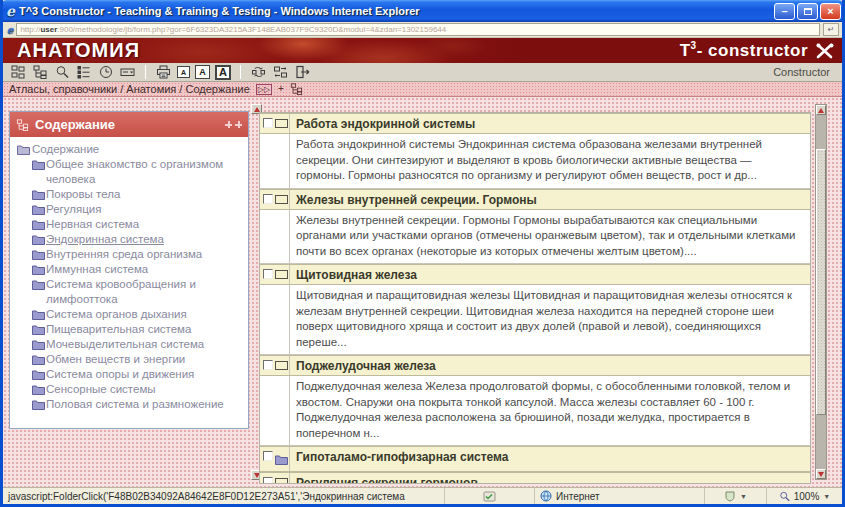 This screenshot has height=507, width=845. What do you see at coordinates (146, 72) in the screenshot?
I see `toolbar-separator` at bounding box center [146, 72].